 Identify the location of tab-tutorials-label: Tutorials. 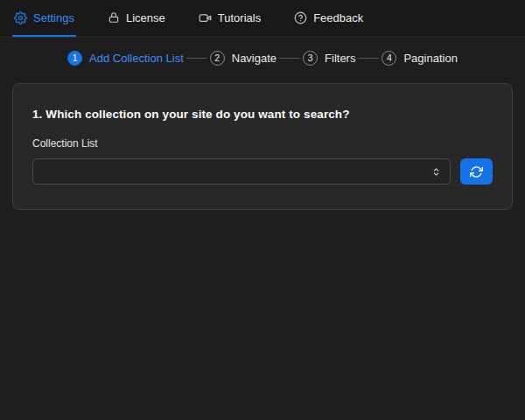
(240, 18).